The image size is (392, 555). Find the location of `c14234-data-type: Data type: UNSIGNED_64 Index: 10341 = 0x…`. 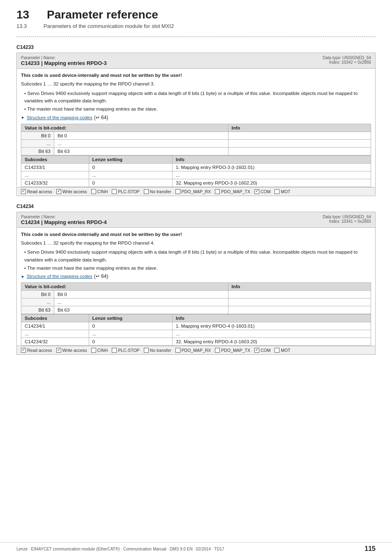

c14234-data-type: Data type: UNSIGNED_64 Index: 10341 = 0x… is located at coordinates (347, 219).